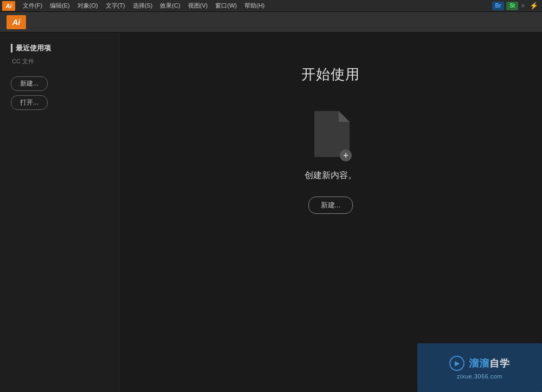 This screenshot has height=392, width=542. I want to click on start-title: 开始使用, so click(331, 75).